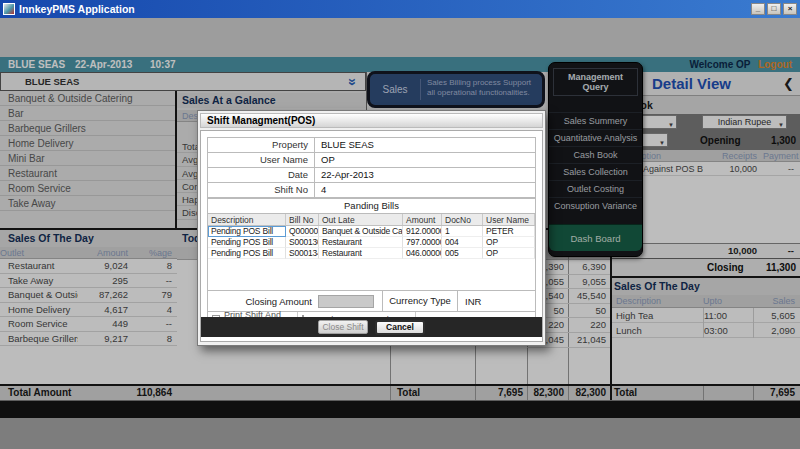 Image resolution: width=800 pixels, height=449 pixels. What do you see at coordinates (262, 160) in the screenshot?
I see `field-label: User Name` at bounding box center [262, 160].